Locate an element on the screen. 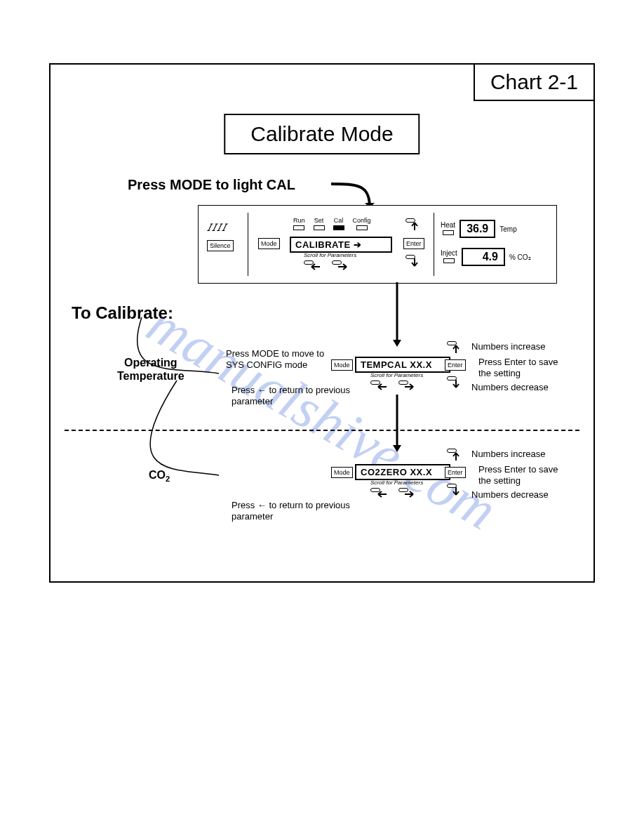 The height and width of the screenshot is (834, 644). led-config is located at coordinates (362, 227).